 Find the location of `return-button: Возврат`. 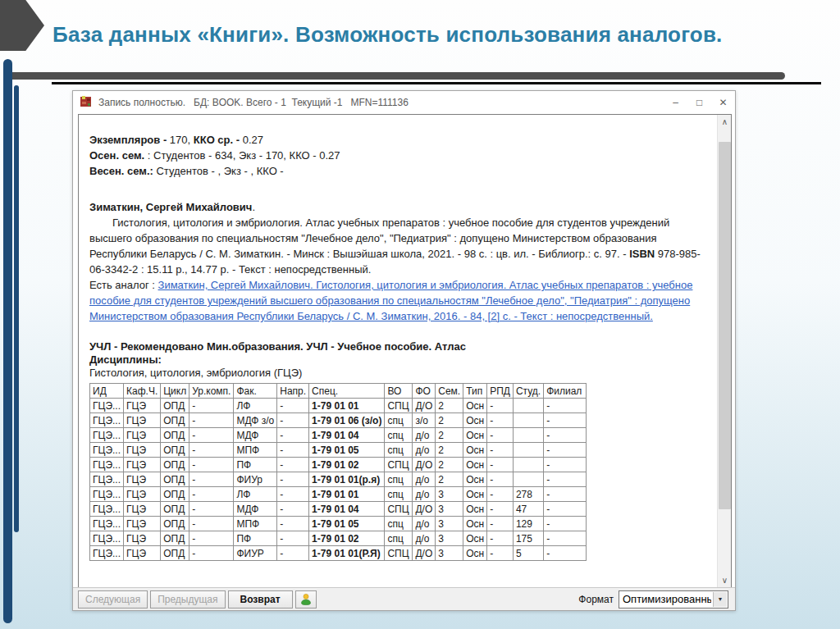

return-button: Возврат is located at coordinates (261, 599).